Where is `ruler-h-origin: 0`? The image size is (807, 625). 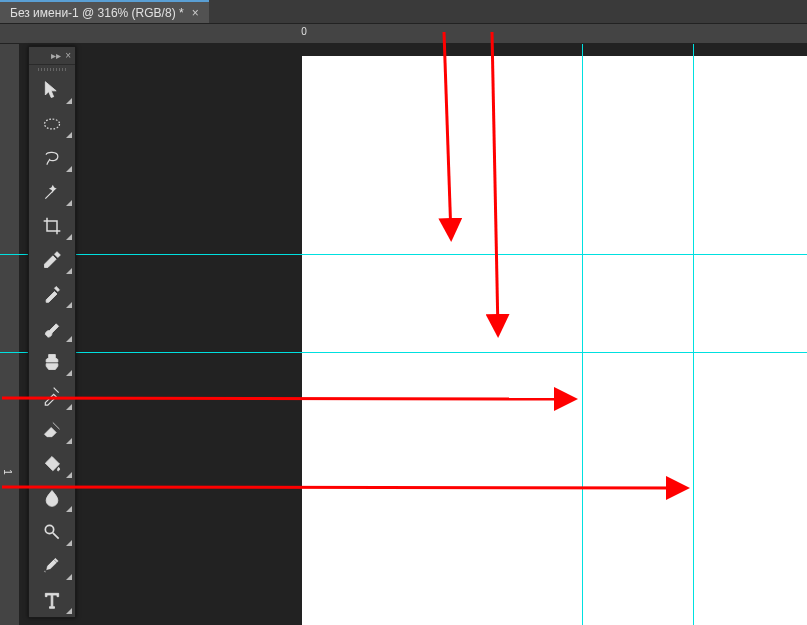
ruler-h-origin: 0 is located at coordinates (304, 32).